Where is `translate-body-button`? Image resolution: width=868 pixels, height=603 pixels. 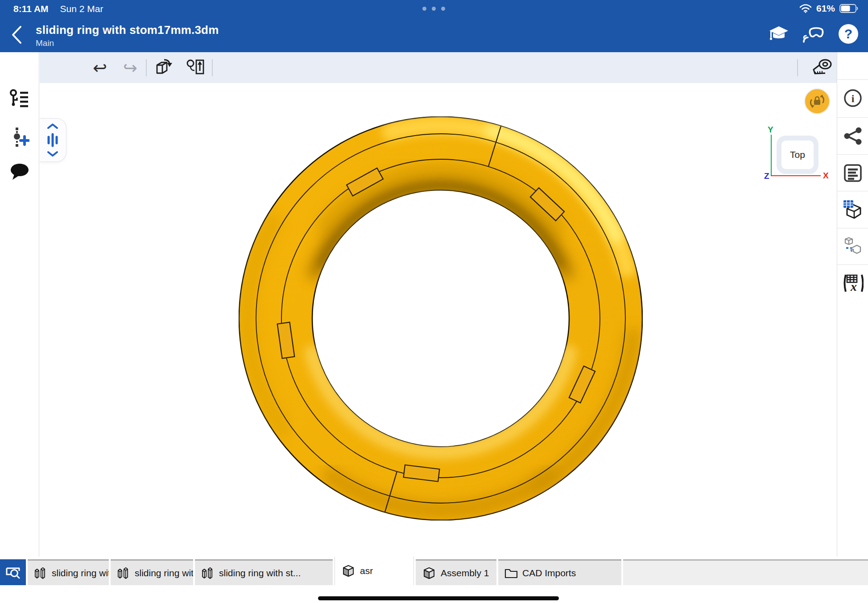 translate-body-button is located at coordinates (196, 68).